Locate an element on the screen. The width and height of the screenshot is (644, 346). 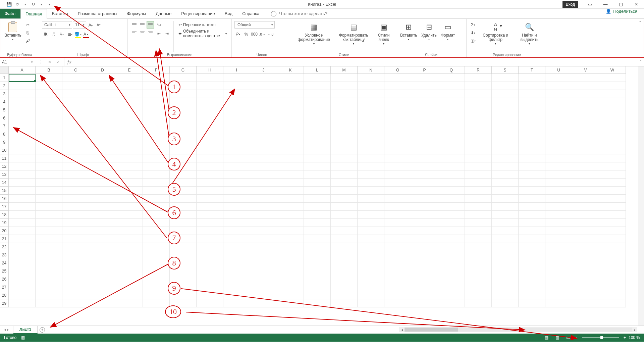
row-header: 12 is located at coordinates (4, 166).